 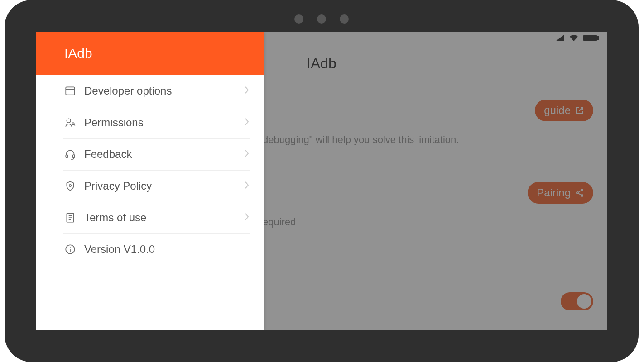 What do you see at coordinates (164, 154) in the screenshot?
I see `drawer-item-label: Feedback` at bounding box center [164, 154].